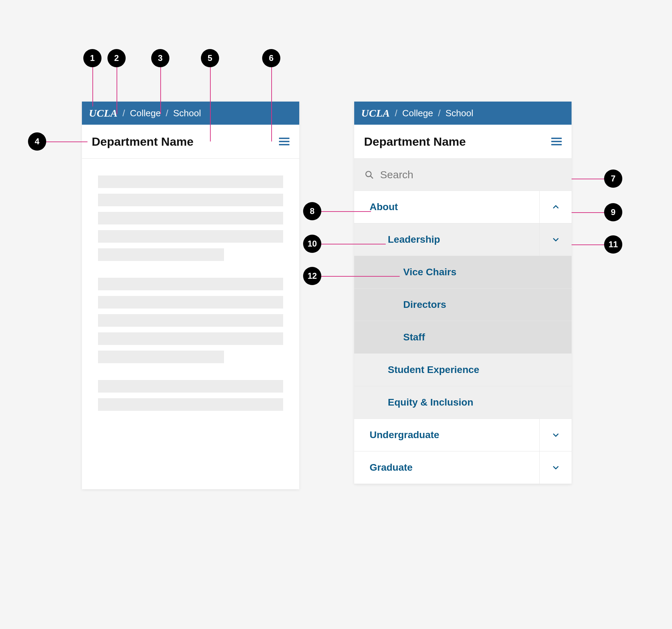 The width and height of the screenshot is (672, 629). Describe the element at coordinates (613, 244) in the screenshot. I see `annotation-dot: 11` at that location.